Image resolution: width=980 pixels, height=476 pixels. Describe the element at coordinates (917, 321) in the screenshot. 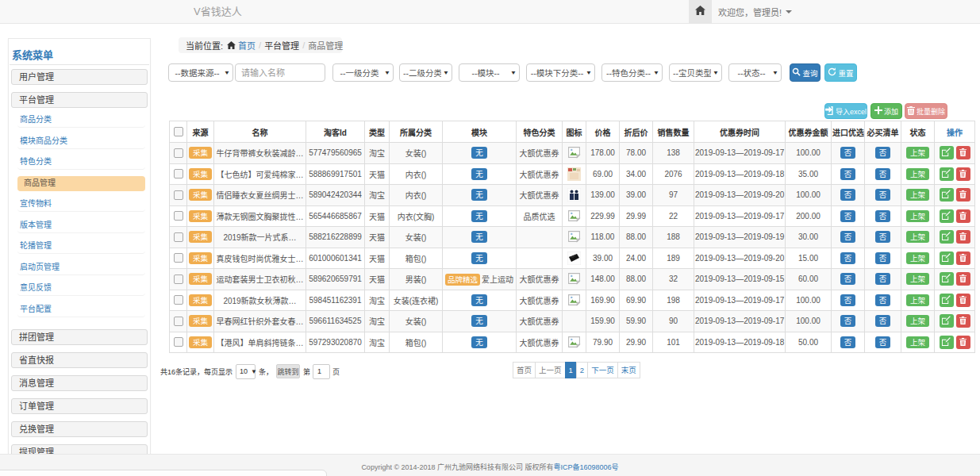

I see `status-badge: 上架` at that location.